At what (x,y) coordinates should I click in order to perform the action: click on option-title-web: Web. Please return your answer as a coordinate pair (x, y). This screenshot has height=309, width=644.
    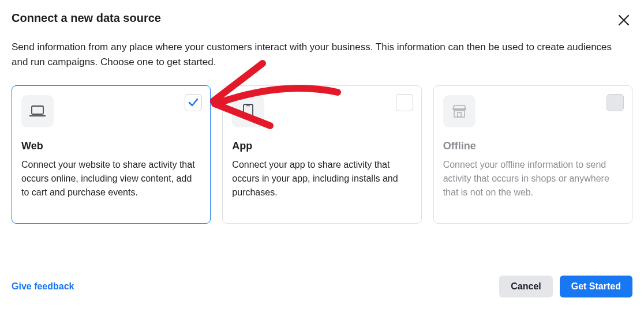
    Looking at the image, I should click on (111, 146).